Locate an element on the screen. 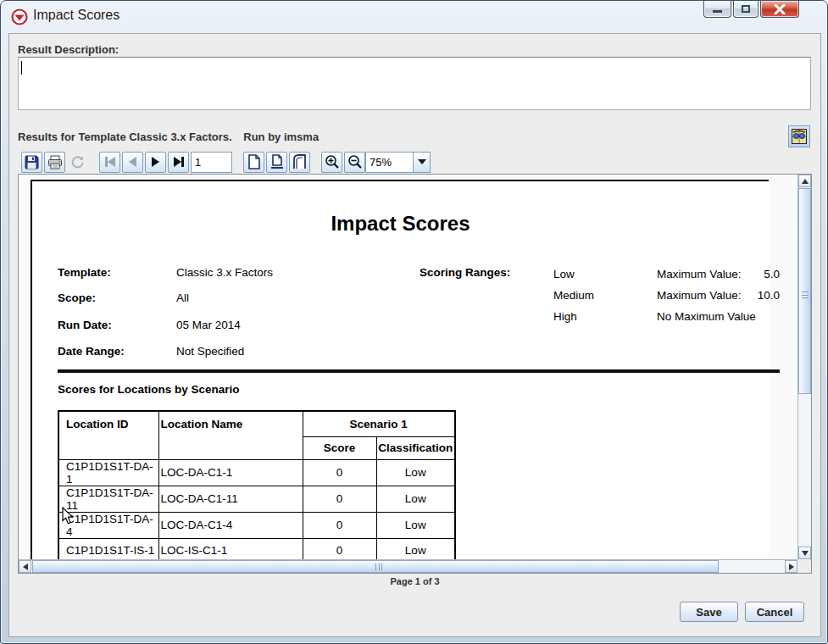 This screenshot has width=828, height=644. cell-location-name: LOC-DA-C1-4 is located at coordinates (231, 525).